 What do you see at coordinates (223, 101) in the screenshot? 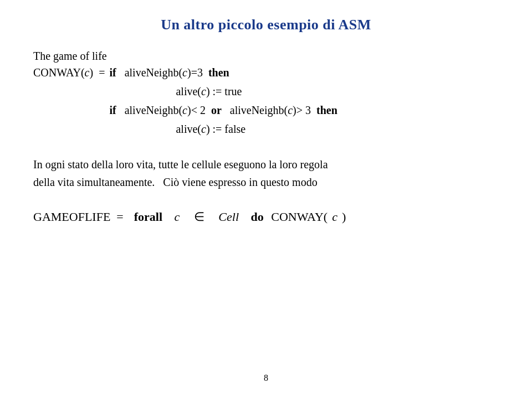
I see `formula-rhs: if aliveNeighb(c)=3 then alive(c) := tru…` at bounding box center [223, 101].